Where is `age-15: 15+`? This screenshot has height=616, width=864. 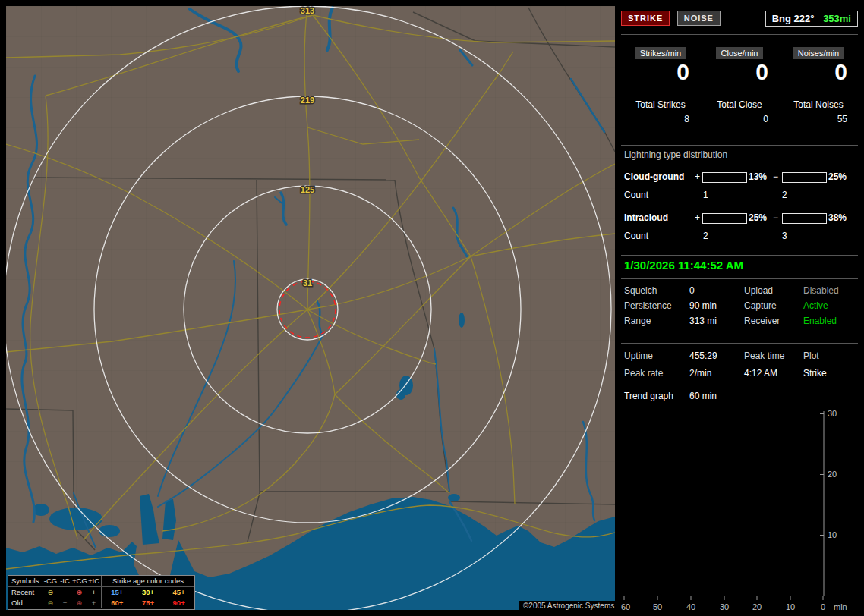 age-15: 15+ is located at coordinates (117, 592).